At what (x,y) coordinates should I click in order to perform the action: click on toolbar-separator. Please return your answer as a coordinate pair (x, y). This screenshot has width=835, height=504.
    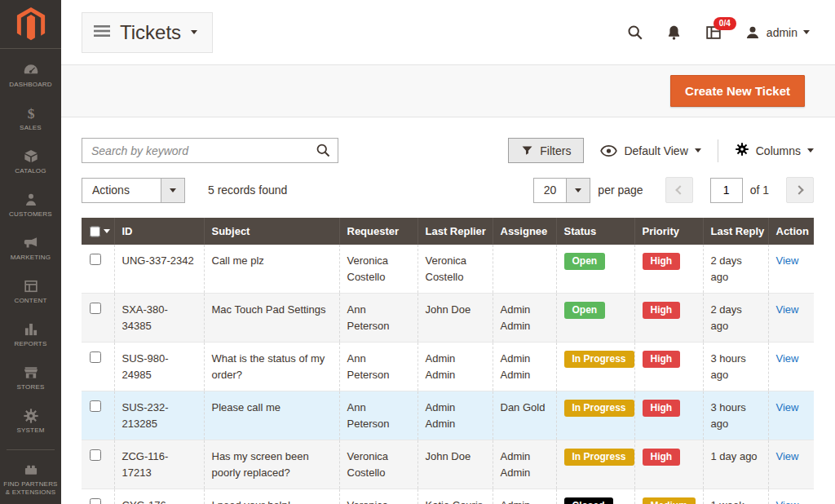
    Looking at the image, I should click on (718, 151).